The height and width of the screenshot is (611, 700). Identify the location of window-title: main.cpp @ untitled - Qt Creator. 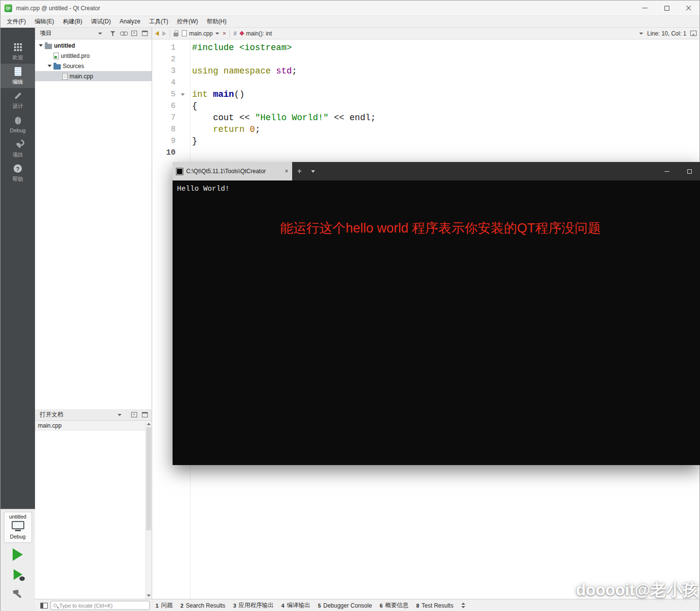
(58, 8).